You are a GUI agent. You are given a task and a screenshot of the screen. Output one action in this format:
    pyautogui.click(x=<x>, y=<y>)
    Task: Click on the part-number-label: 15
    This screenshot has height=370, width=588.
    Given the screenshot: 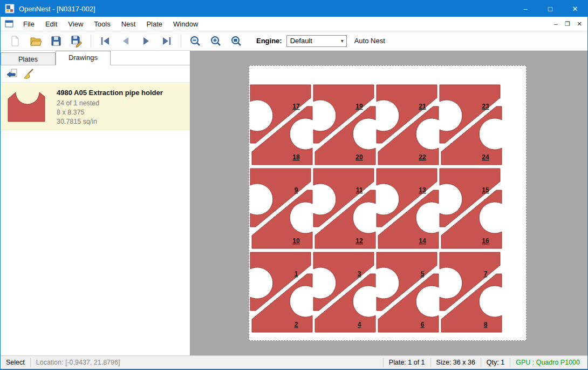 What is the action you would take?
    pyautogui.click(x=486, y=190)
    